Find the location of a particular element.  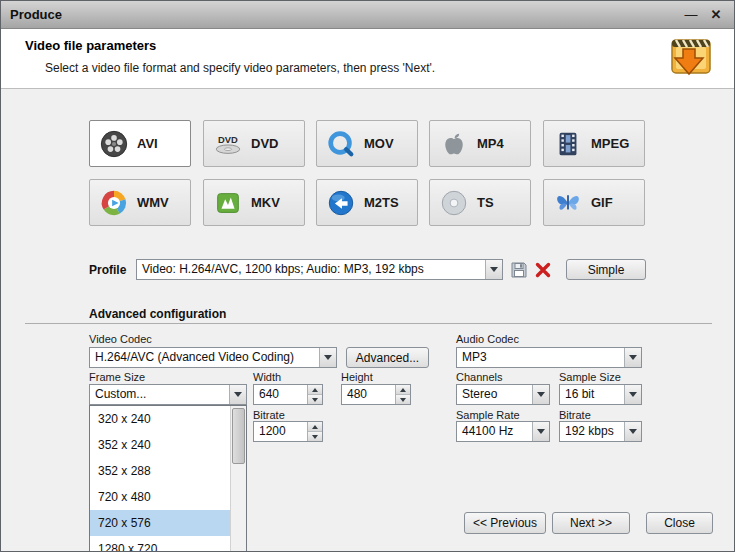

width-value: 640 is located at coordinates (280, 394).